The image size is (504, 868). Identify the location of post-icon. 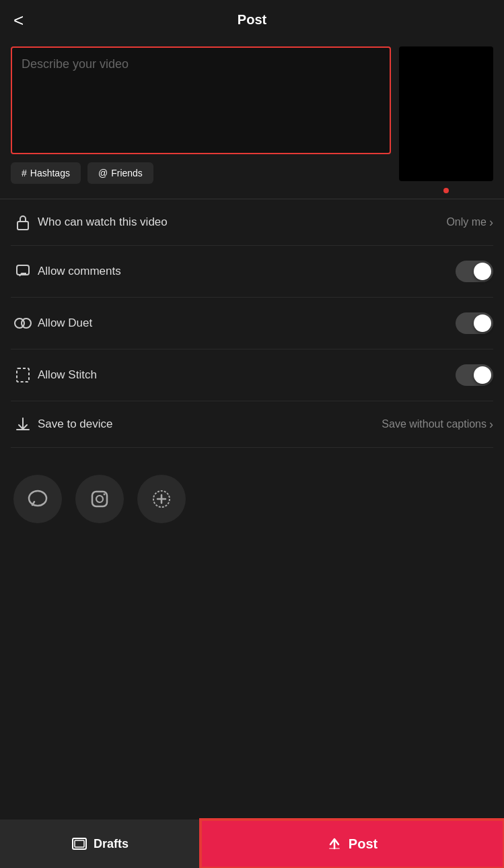
(334, 844).